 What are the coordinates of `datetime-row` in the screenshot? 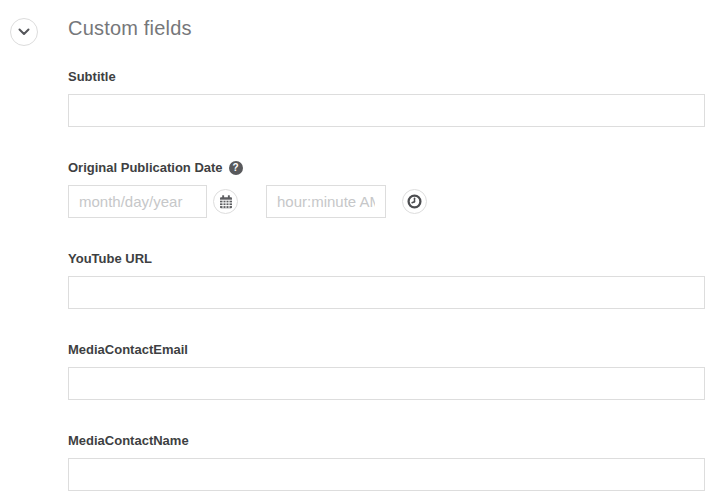 It's located at (386, 202).